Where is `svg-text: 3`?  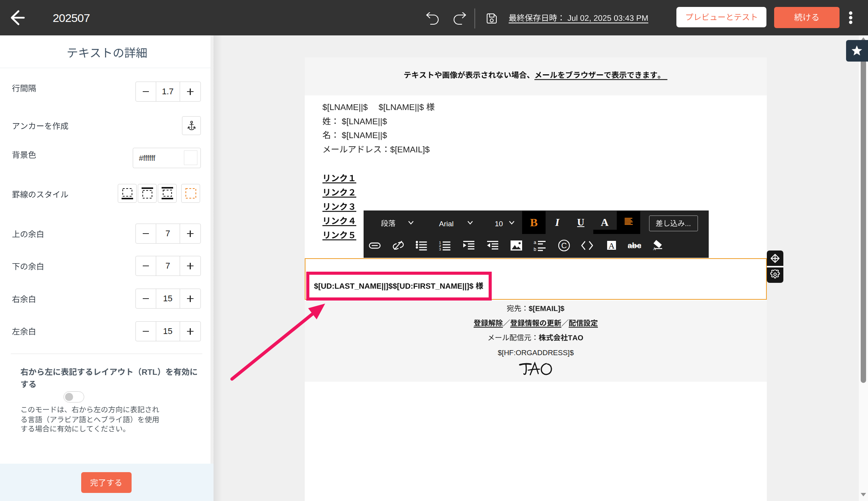 svg-text: 3 is located at coordinates (440, 249).